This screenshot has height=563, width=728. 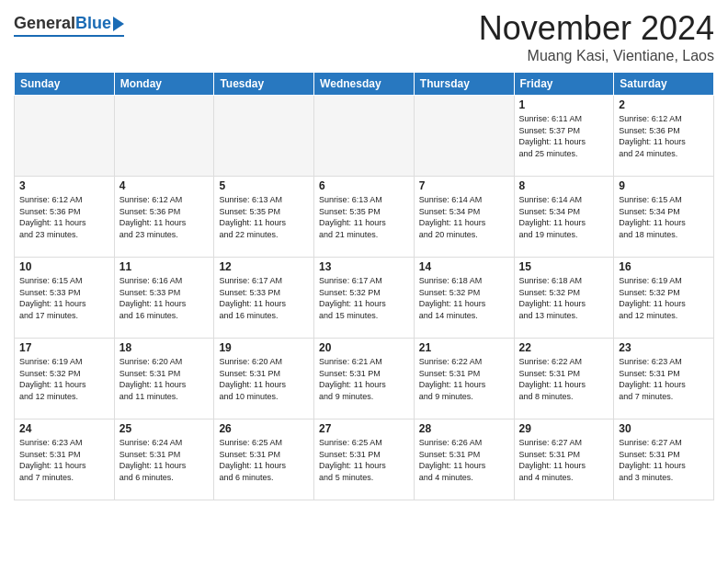 I want to click on weekday-header-row: SundayMondayTuesdayWednesdayThursdayFrid…, so click(x=364, y=85).